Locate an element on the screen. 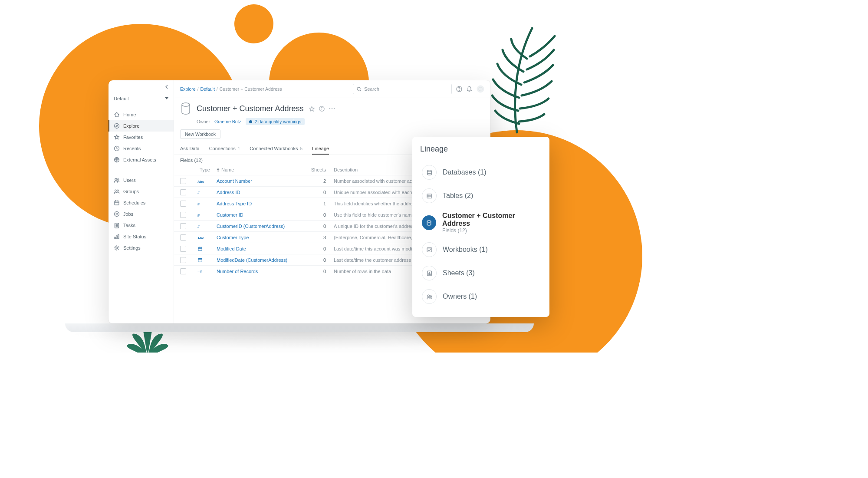 The image size is (868, 478). lineage-item-table: Tables (2) is located at coordinates (482, 196).